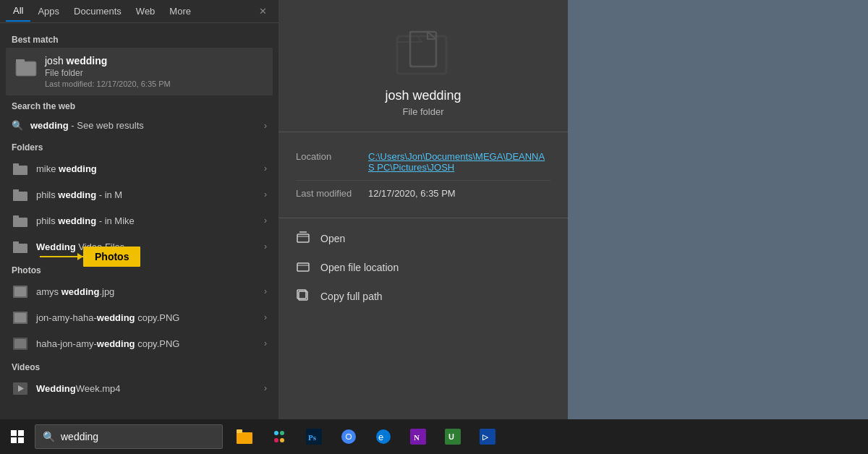 This screenshot has width=868, height=454. Describe the element at coordinates (418, 437) in the screenshot. I see `taskbar-onenote-icon: N` at that location.